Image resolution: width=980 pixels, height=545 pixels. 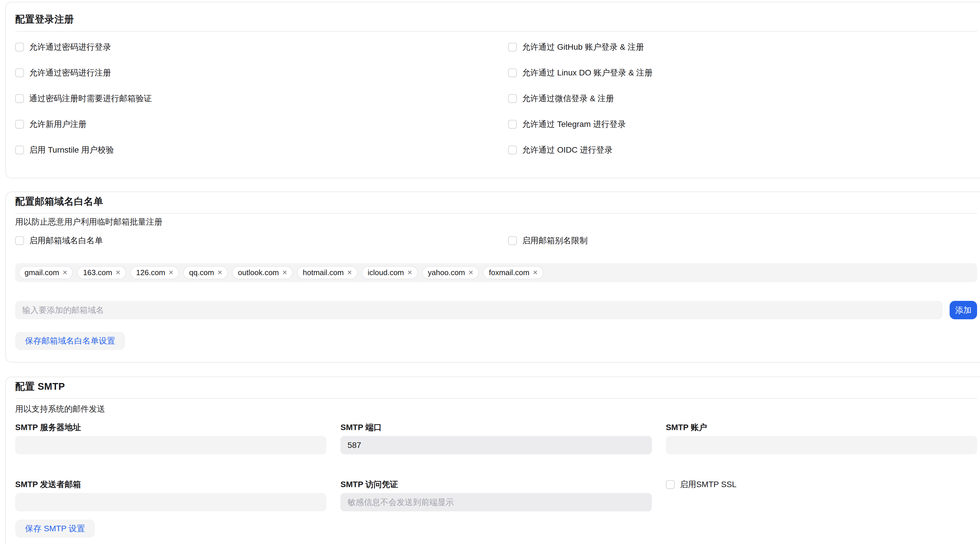 What do you see at coordinates (821, 484) in the screenshot?
I see `checkbox-enable-smtp-ssl: 启用SMTP SSL` at bounding box center [821, 484].